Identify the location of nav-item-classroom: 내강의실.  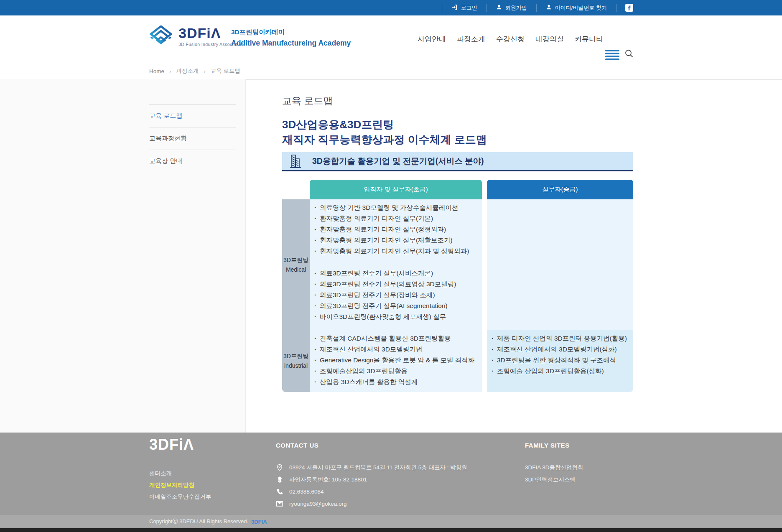
(550, 39).